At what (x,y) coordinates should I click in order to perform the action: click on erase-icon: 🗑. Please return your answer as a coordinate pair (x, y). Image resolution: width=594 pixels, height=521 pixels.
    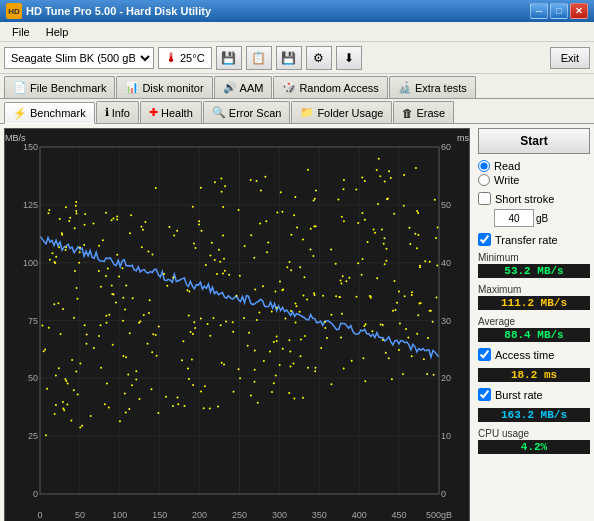
    Looking at the image, I should click on (408, 113).